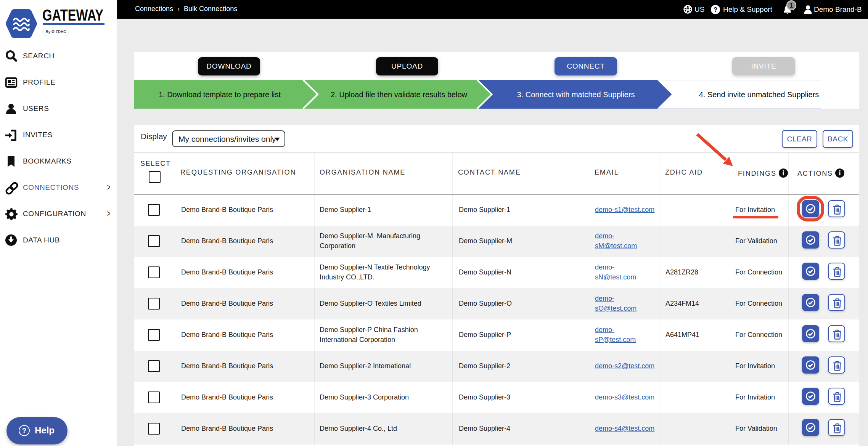 This screenshot has width=868, height=446. I want to click on svg-text:3. Connect with matched Suppli: 3. Connect with matched Suppliers, so click(576, 95).